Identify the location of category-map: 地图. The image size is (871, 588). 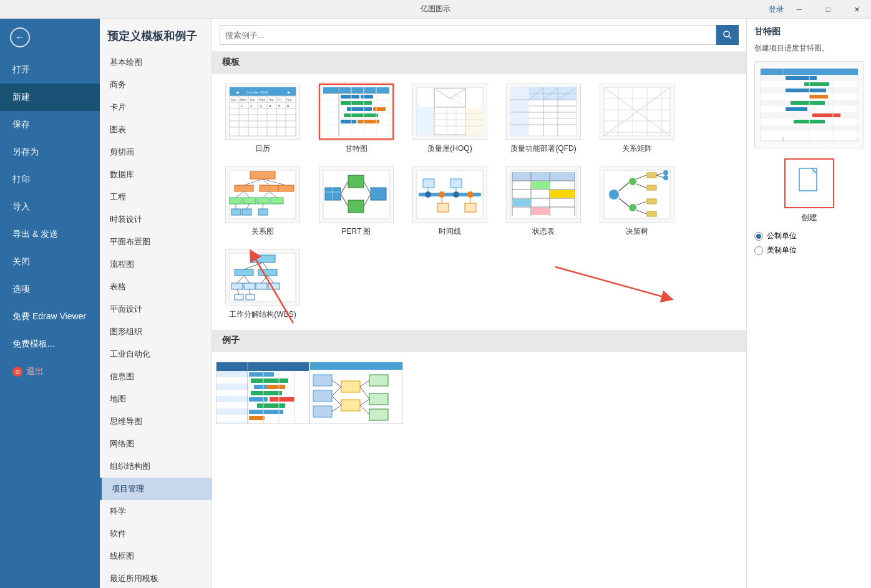
(156, 399).